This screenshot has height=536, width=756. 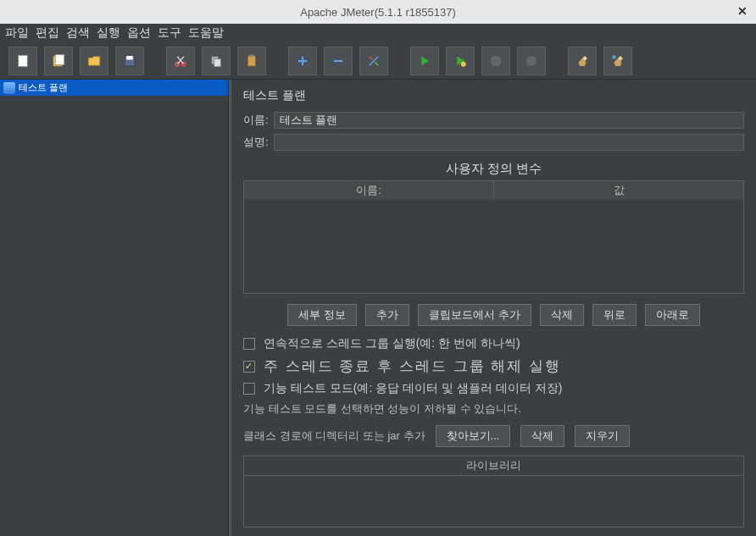 What do you see at coordinates (475, 315) in the screenshot?
I see `from-clipboard-button: 클립보드에서 추가` at bounding box center [475, 315].